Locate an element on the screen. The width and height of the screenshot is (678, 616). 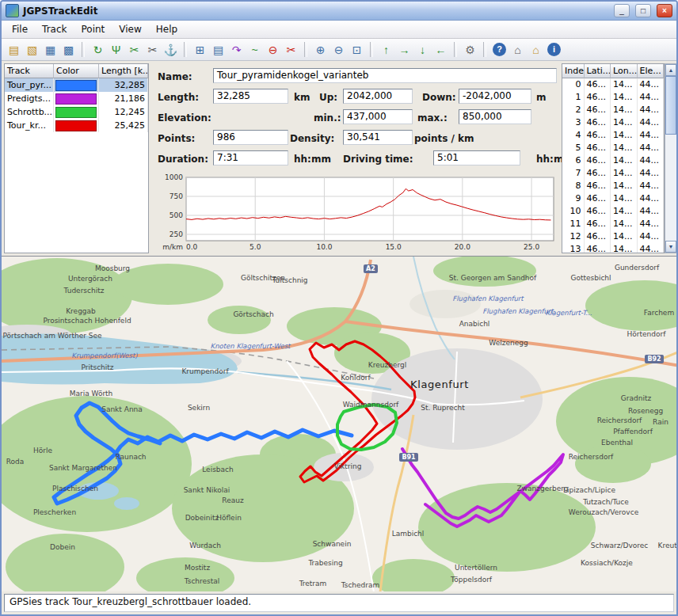
pan-down-icon: ↓ is located at coordinates (423, 49).